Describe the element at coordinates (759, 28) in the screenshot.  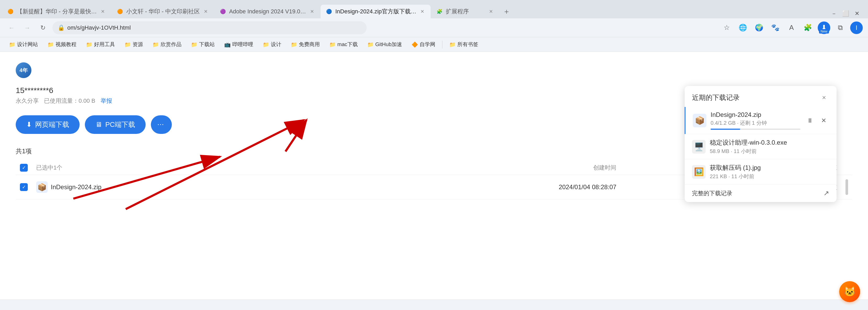
I see `currency-icon: 🌍` at that location.